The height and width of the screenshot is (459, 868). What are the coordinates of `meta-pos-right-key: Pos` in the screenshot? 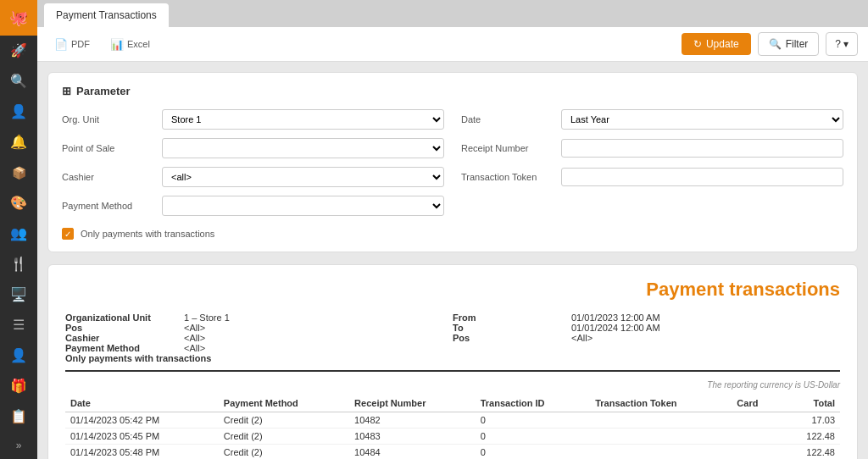 It's located at (508, 338).